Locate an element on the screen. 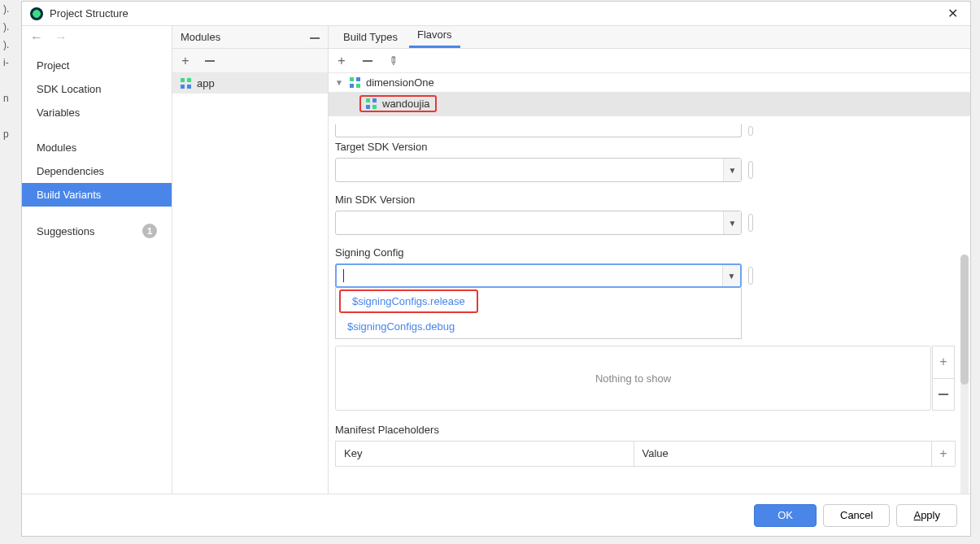  highlight-annotation: wandoujia is located at coordinates (399, 104).